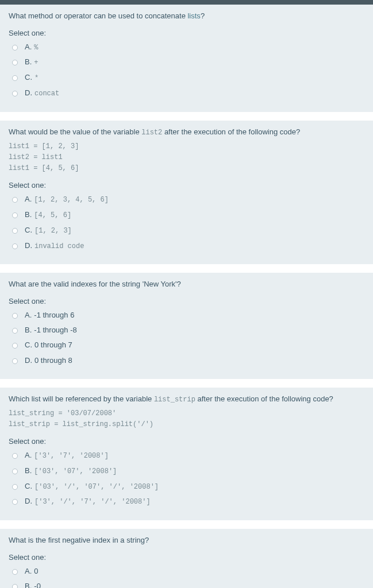 Image resolution: width=373 pixels, height=588 pixels. What do you see at coordinates (175, 400) in the screenshot?
I see `question-var: list_strip` at bounding box center [175, 400].